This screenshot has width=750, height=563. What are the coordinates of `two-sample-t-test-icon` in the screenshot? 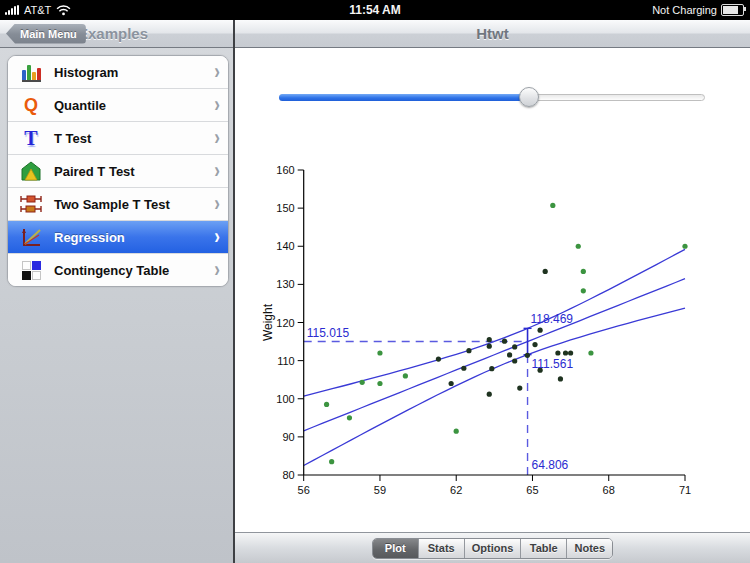 It's located at (31, 204).